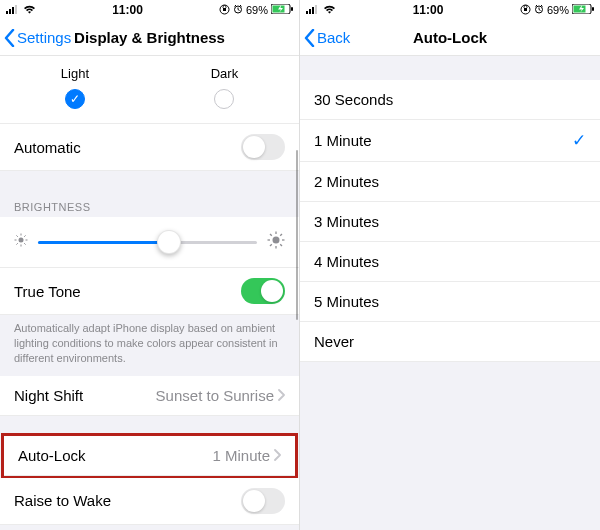 The width and height of the screenshot is (600, 530). Describe the element at coordinates (36, 38) in the screenshot. I see `back-button: Settings` at that location.